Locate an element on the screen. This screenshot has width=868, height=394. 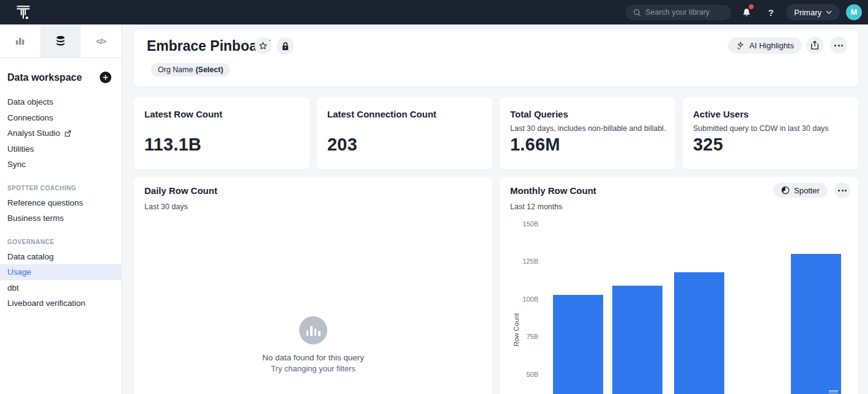
bar-chart-icon is located at coordinates (20, 41).